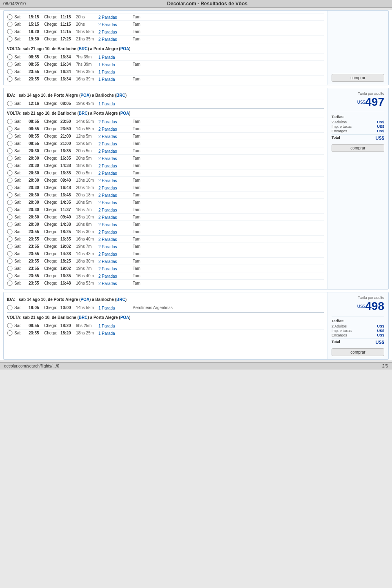 Image resolution: width=392 pixels, height=588 pixels. I want to click on price-per-adult-label-2: Tarifa por adulto, so click(358, 94).